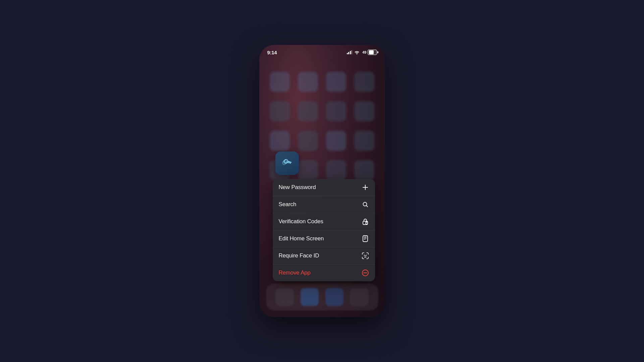  What do you see at coordinates (364, 52) in the screenshot?
I see `battery-level: 49` at bounding box center [364, 52].